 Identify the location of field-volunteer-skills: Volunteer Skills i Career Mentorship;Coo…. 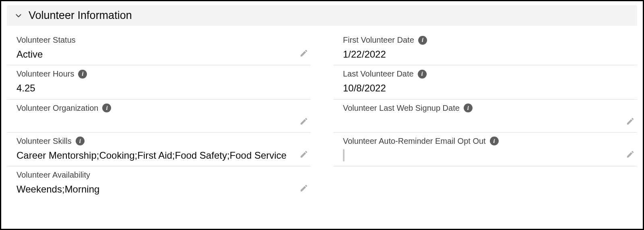
(159, 149).